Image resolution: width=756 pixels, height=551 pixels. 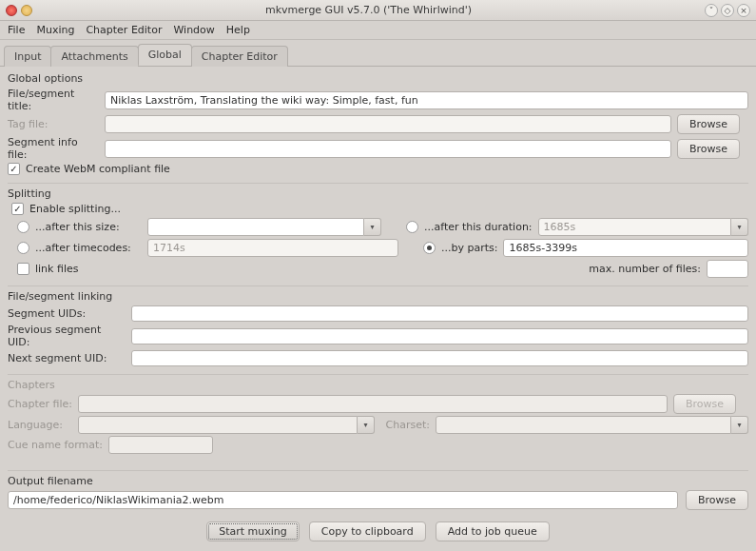 What do you see at coordinates (256, 226) in the screenshot?
I see `after-size-input` at bounding box center [256, 226].